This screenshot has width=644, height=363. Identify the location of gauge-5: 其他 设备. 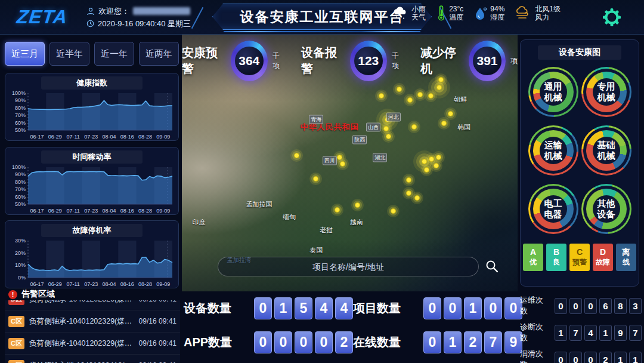
(606, 209).